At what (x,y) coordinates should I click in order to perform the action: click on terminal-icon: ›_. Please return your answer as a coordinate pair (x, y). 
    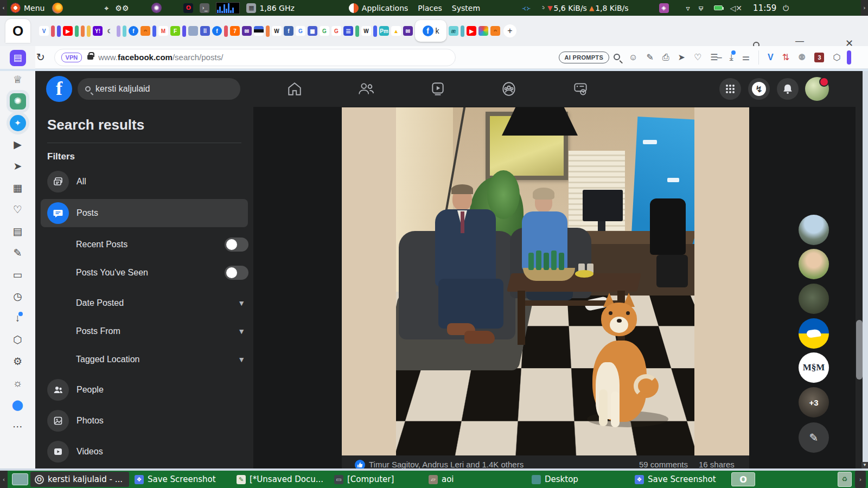
    Looking at the image, I should click on (205, 8).